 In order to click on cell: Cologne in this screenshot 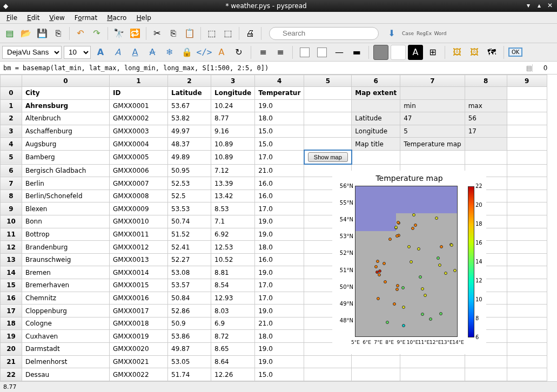, I will do `click(66, 323)`.